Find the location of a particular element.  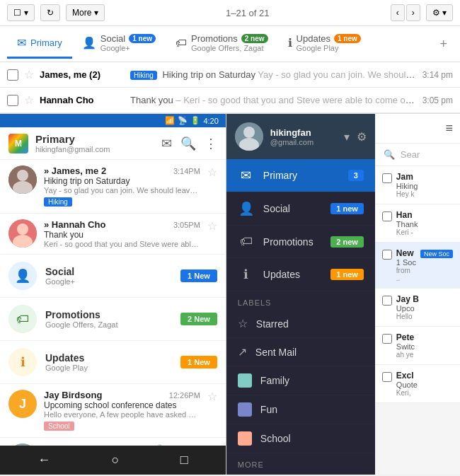

list-item: Excl Quote Keri, is located at coordinates (418, 384).